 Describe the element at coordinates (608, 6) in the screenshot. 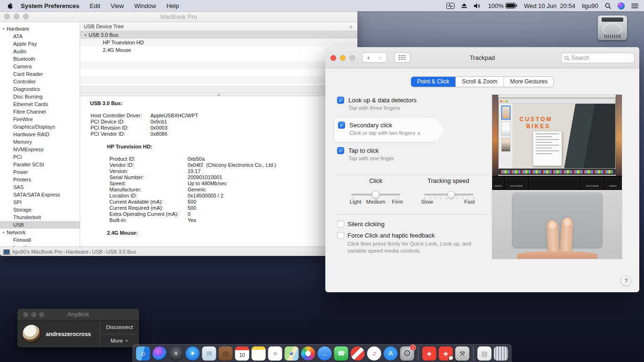

I see `spotlight-icon` at that location.